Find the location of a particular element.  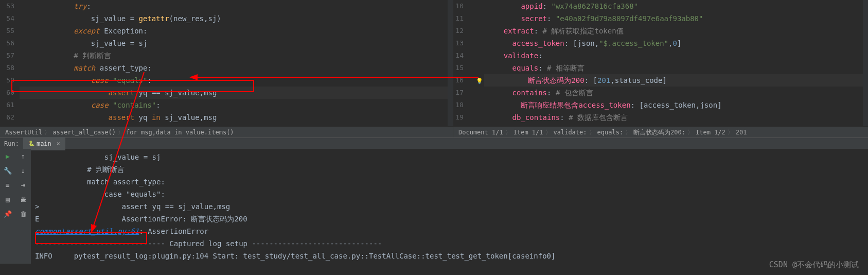

breadcrumb-item: Item 1/2 is located at coordinates (711, 132).